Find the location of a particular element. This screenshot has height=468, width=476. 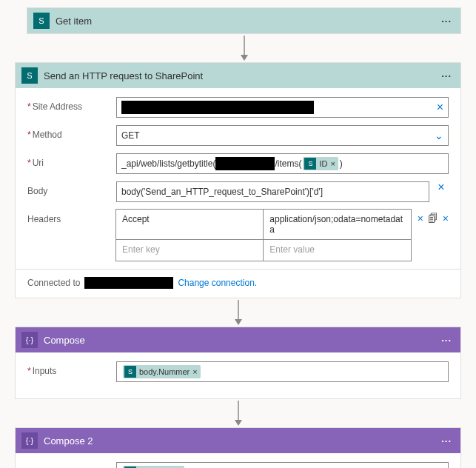

field-row-body: Body body('Send_an_HTTP_request_to_Share… is located at coordinates (238, 192).